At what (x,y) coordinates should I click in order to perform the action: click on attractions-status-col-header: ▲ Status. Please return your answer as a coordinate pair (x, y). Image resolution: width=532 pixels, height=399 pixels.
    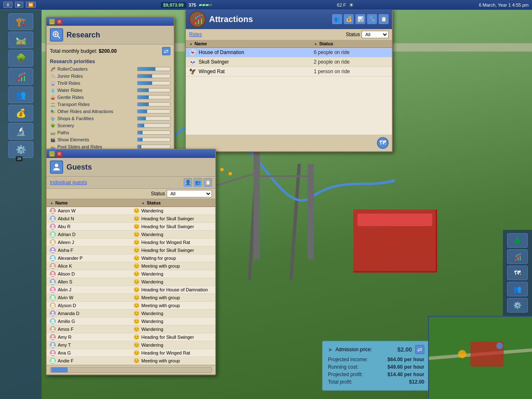
    Looking at the image, I should click on (351, 44).